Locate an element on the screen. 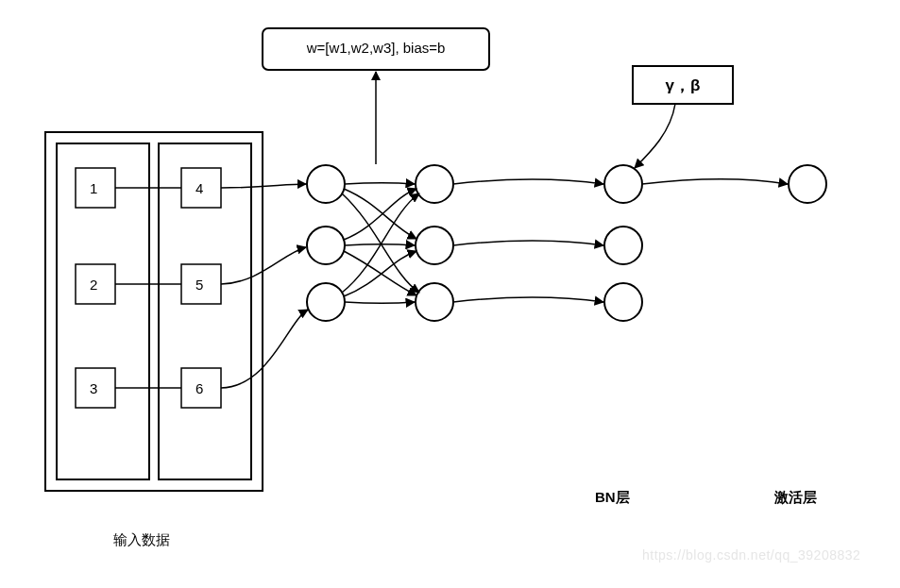  gamma-beta-text: γ，β is located at coordinates (683, 85).